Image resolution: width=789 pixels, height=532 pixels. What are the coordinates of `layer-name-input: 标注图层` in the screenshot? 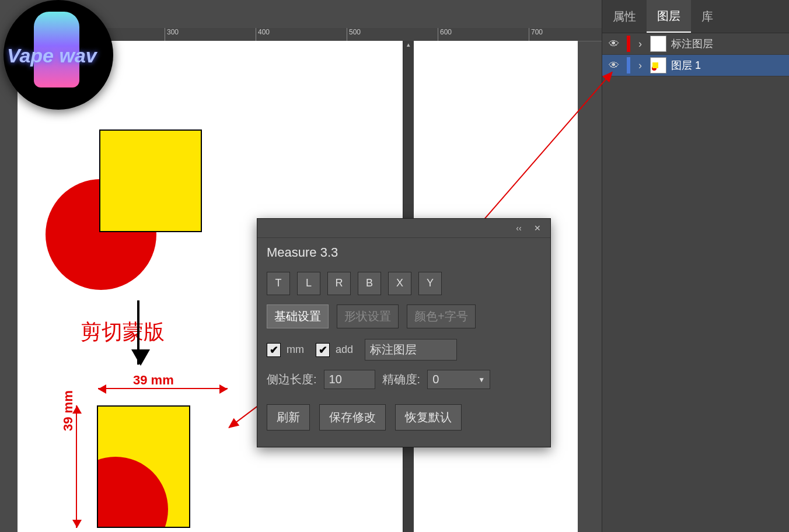 It's located at (411, 350).